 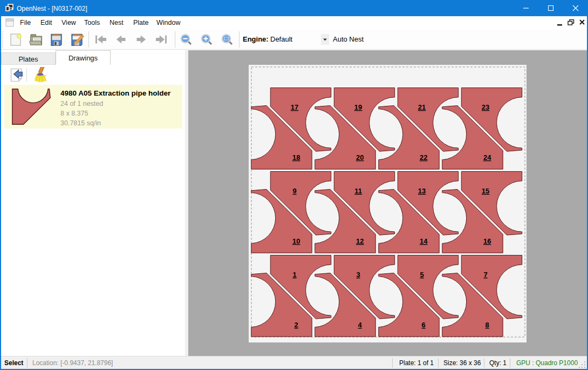 I want to click on svg-text: 9, so click(x=295, y=191).